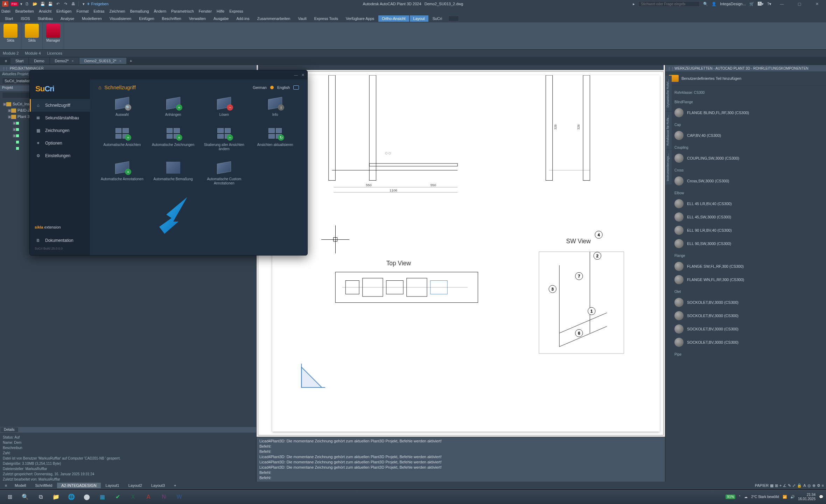  What do you see at coordinates (221, 19) in the screenshot?
I see `ribtab-ausgabe: Ausgabe` at bounding box center [221, 19].